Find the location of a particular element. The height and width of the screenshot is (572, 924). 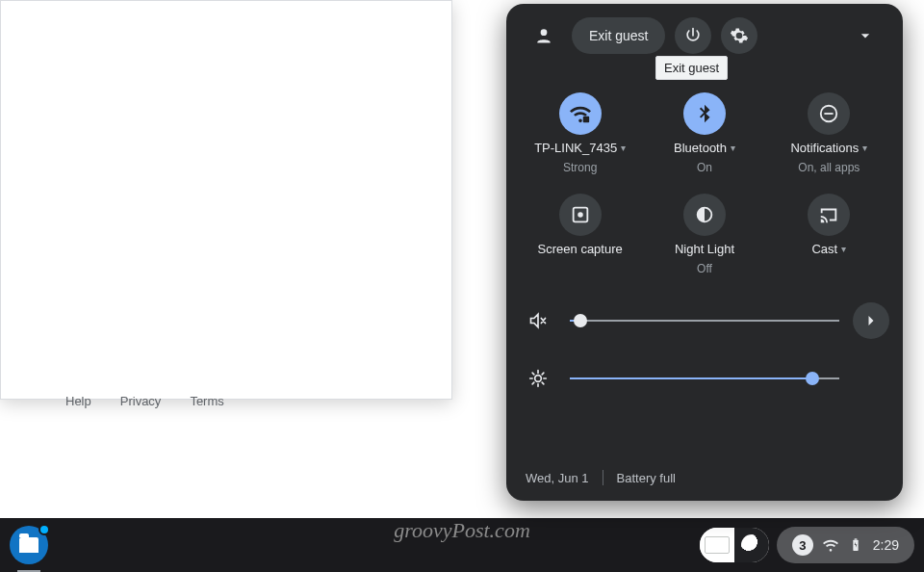

volume-row is located at coordinates (705, 321).